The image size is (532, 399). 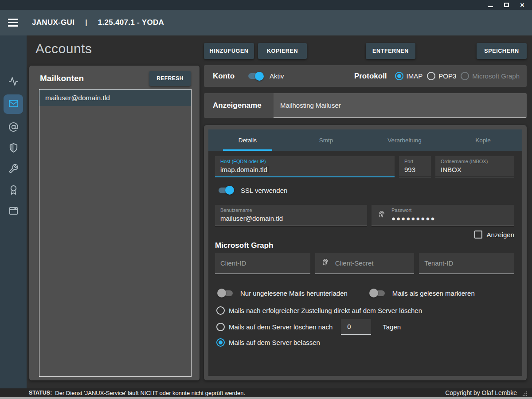 What do you see at coordinates (62, 78) in the screenshot?
I see `mail-accounts-title: Mailkonten` at bounding box center [62, 78].